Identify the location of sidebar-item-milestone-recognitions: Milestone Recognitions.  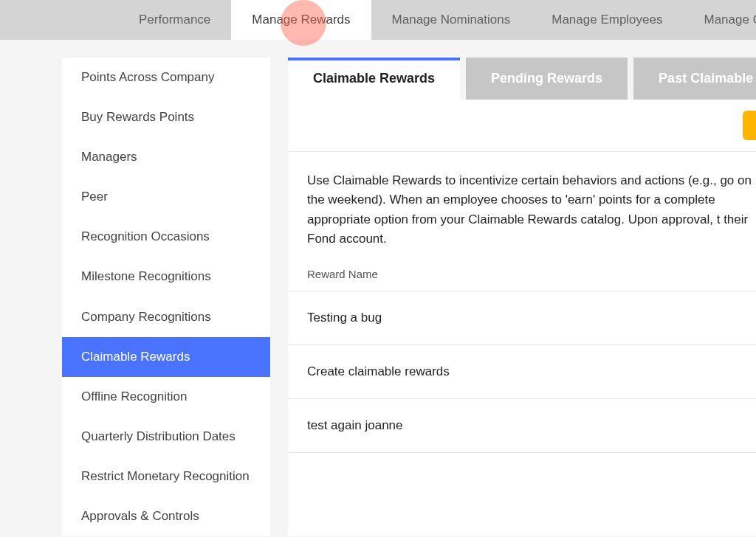
(166, 277).